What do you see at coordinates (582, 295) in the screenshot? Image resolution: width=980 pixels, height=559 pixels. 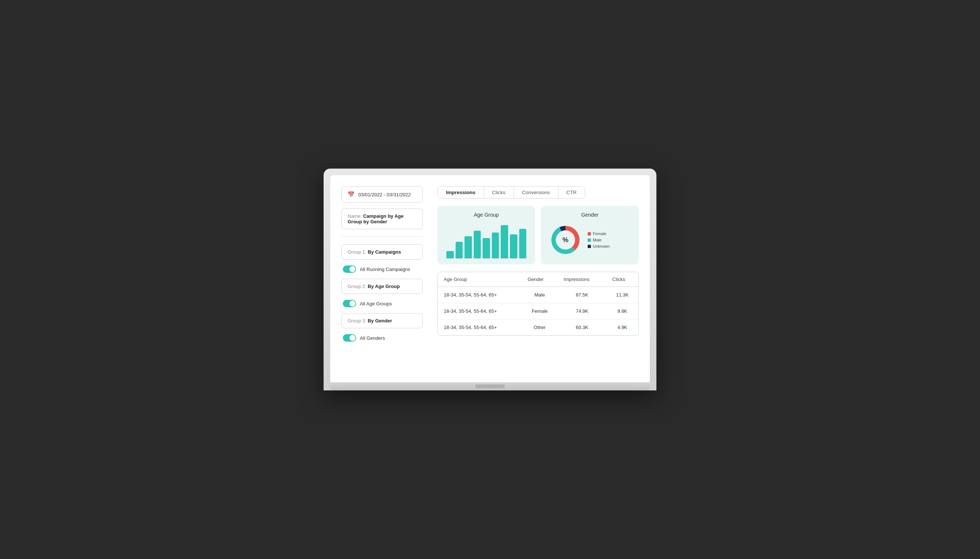 I see `cell-impressions: 87.5K` at bounding box center [582, 295].